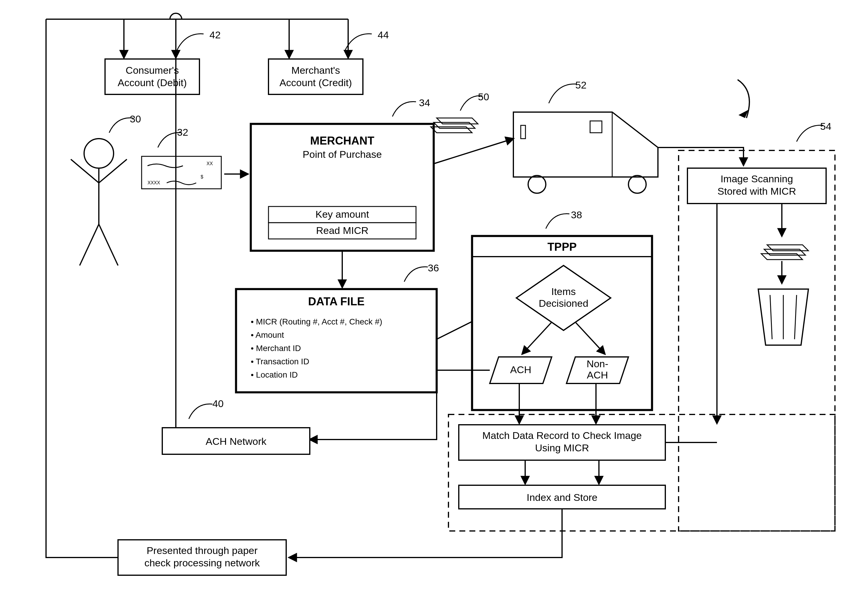 Image resolution: width=868 pixels, height=605 pixels. Describe the element at coordinates (473, 151) in the screenshot. I see `merchant-to-truck` at that location.